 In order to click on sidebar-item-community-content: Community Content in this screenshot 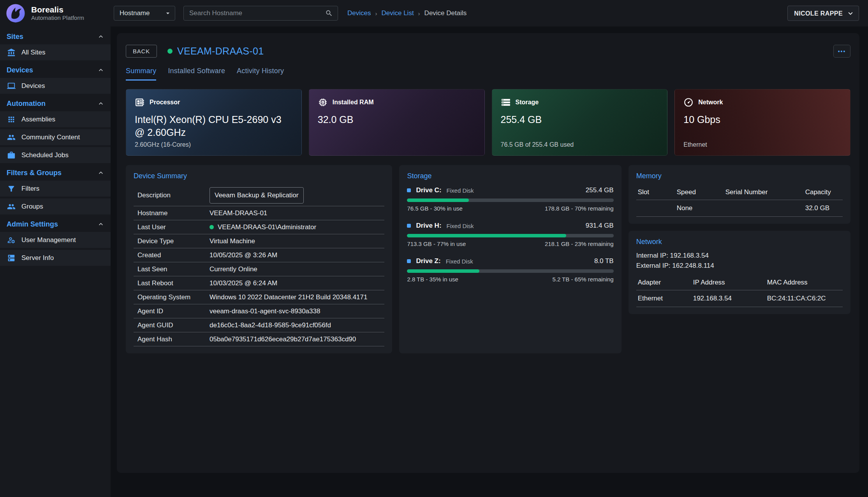, I will do `click(55, 137)`.